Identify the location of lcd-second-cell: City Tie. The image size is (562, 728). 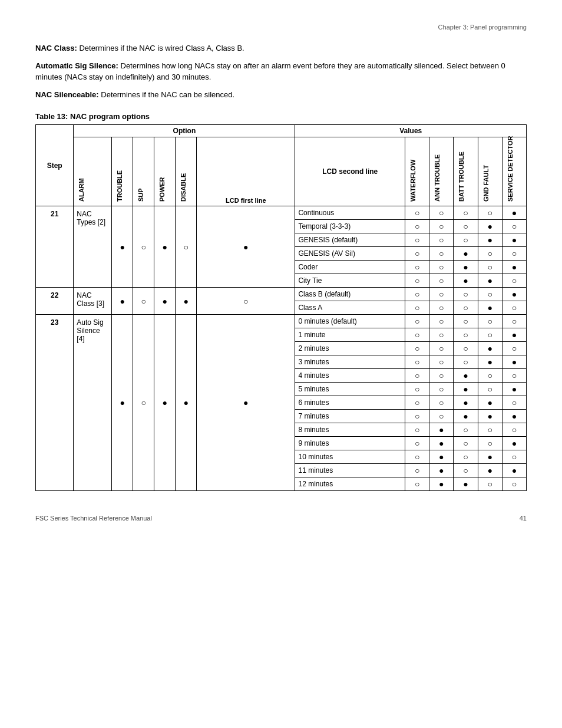
(350, 281).